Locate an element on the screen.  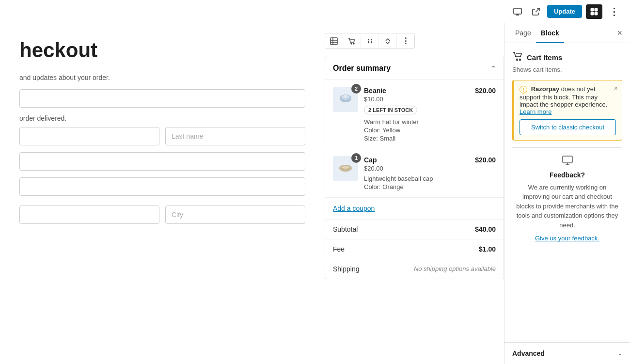
first-name-field is located at coordinates (89, 136).